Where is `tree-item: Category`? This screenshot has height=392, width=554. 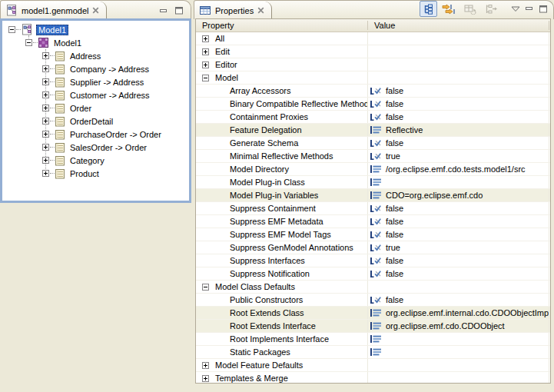 tree-item: Category is located at coordinates (95, 160).